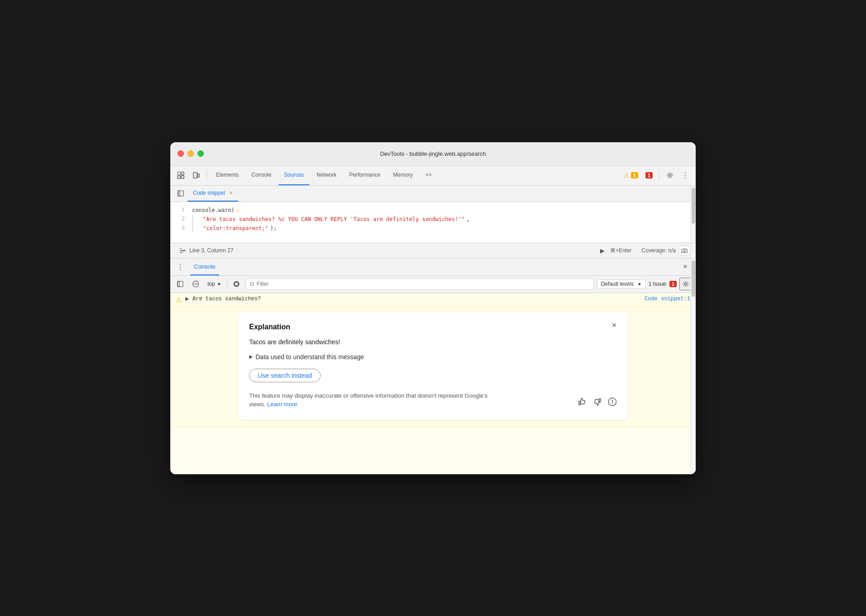  I want to click on minimize-button, so click(191, 154).